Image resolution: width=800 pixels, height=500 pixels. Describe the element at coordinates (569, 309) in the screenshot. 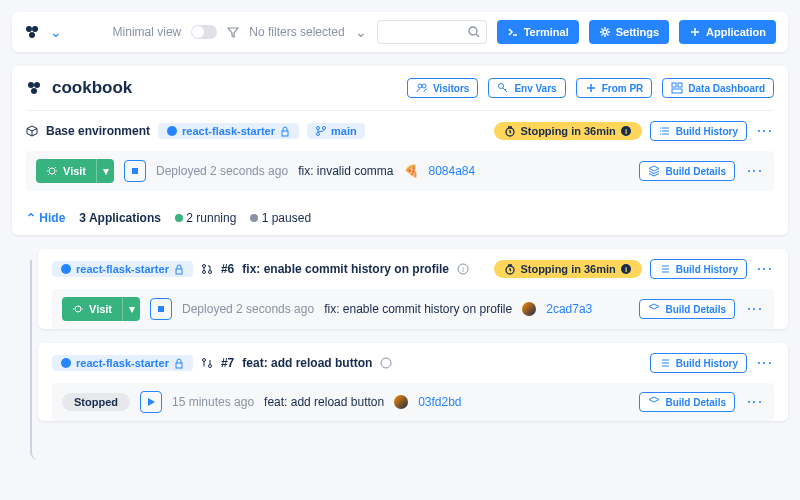

I see `commit-hash: 2cad7a3` at that location.